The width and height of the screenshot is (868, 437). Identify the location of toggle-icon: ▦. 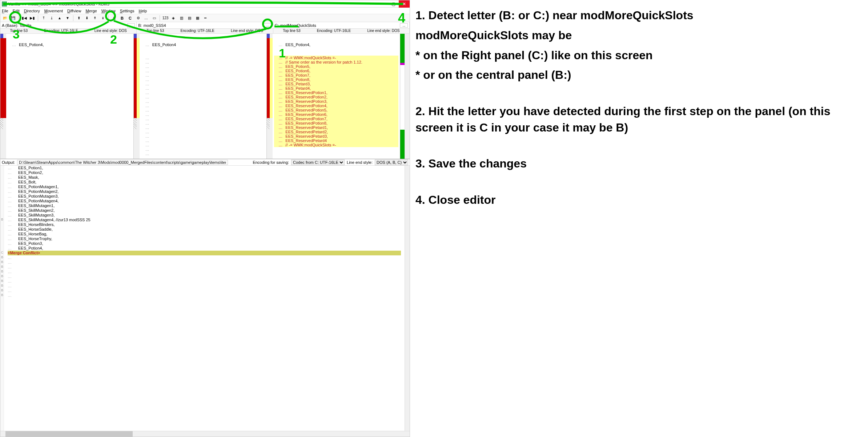
(197, 18).